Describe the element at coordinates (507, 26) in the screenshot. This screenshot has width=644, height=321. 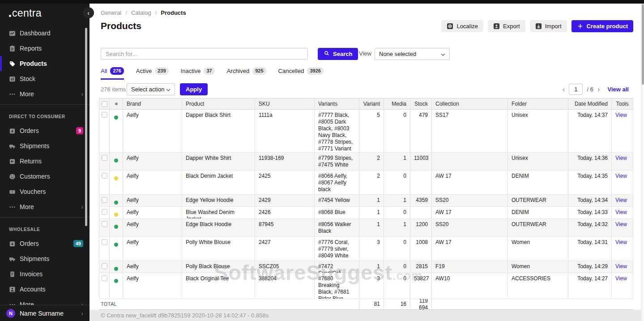
I see `export-button: Export` at that location.